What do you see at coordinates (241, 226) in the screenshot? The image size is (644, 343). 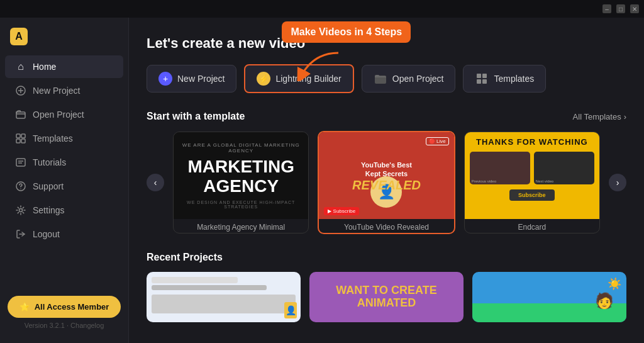 I see `template-label-marketing: Marketing Agency Minimal` at bounding box center [241, 226].